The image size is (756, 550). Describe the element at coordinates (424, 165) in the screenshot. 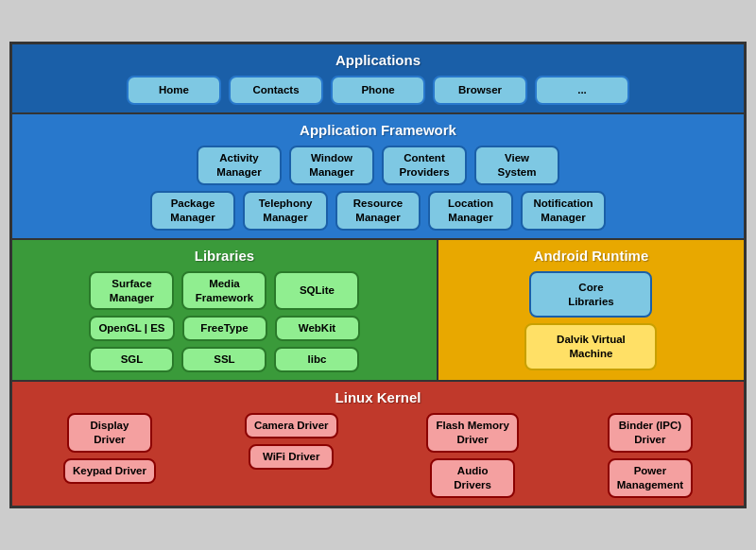

I see `fw-content-providers: ContentProviders` at that location.